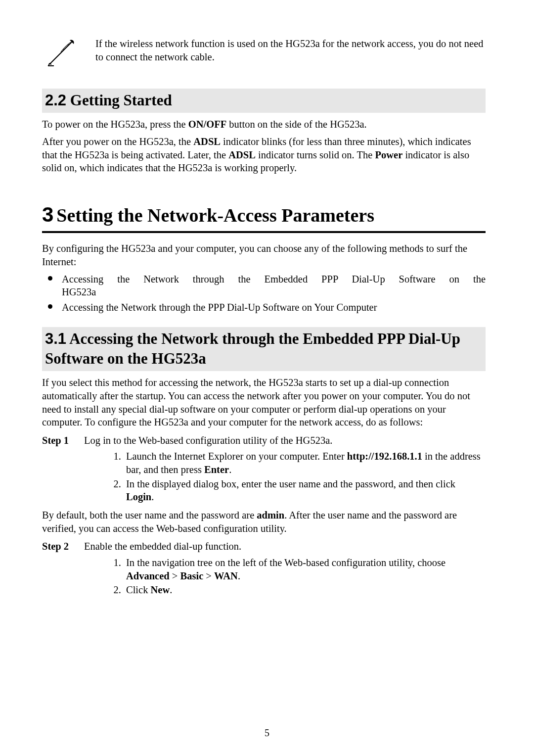  What do you see at coordinates (305, 491) in the screenshot?
I see `list-item: In the displayed dialog box, enter the u…` at bounding box center [305, 491].